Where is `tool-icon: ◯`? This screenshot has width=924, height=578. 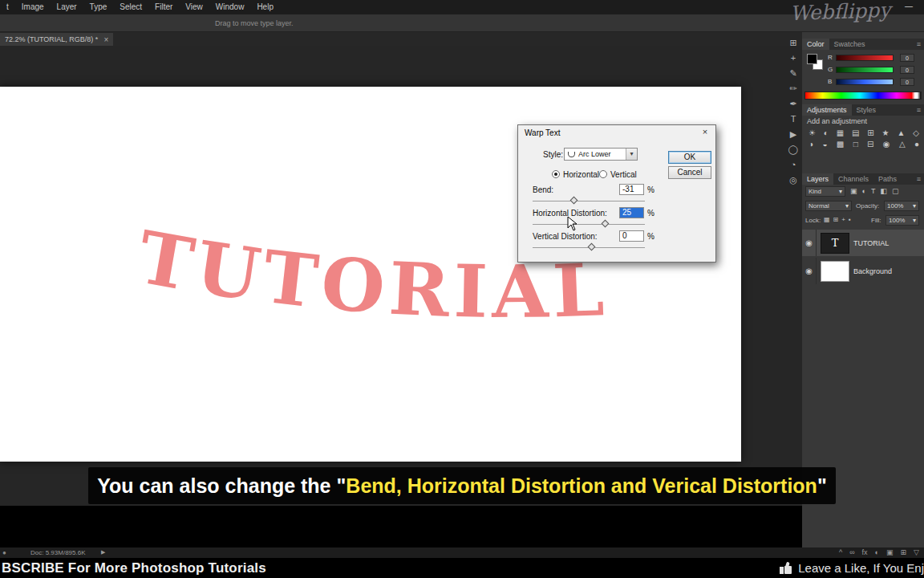
tool-icon: ◯ is located at coordinates (793, 149).